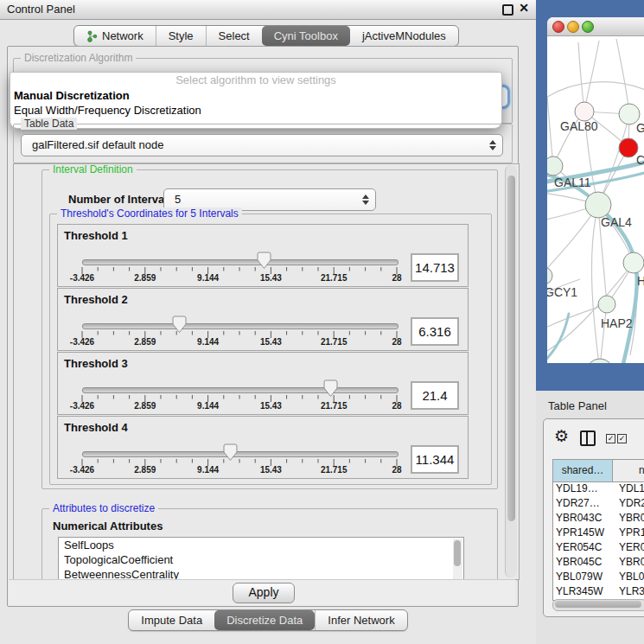 This screenshot has height=644, width=644. I want to click on threshold-value-field: 6.316, so click(435, 332).